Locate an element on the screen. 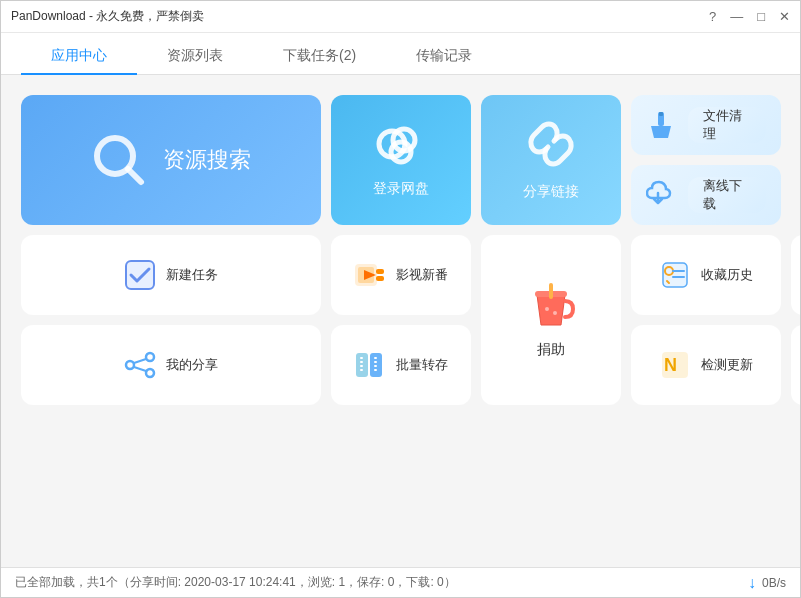 The height and width of the screenshot is (598, 801). share-link-card: 分享链接 is located at coordinates (551, 160).